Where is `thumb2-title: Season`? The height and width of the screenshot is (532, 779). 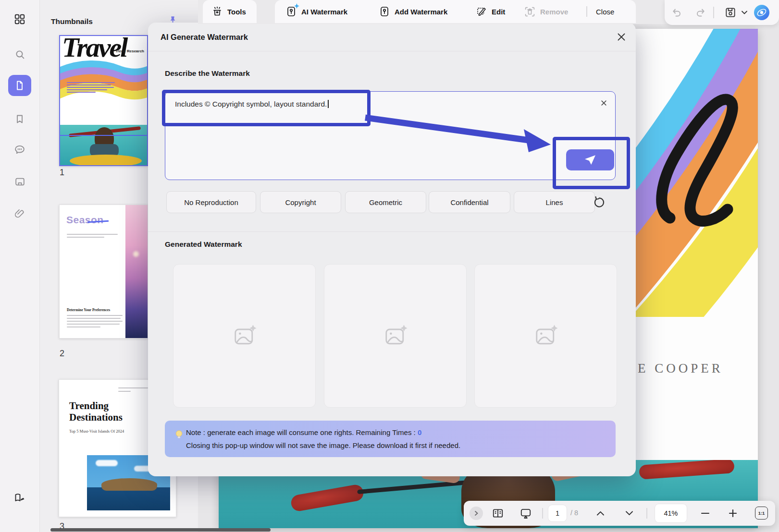
thumb2-title: Season is located at coordinates (85, 220).